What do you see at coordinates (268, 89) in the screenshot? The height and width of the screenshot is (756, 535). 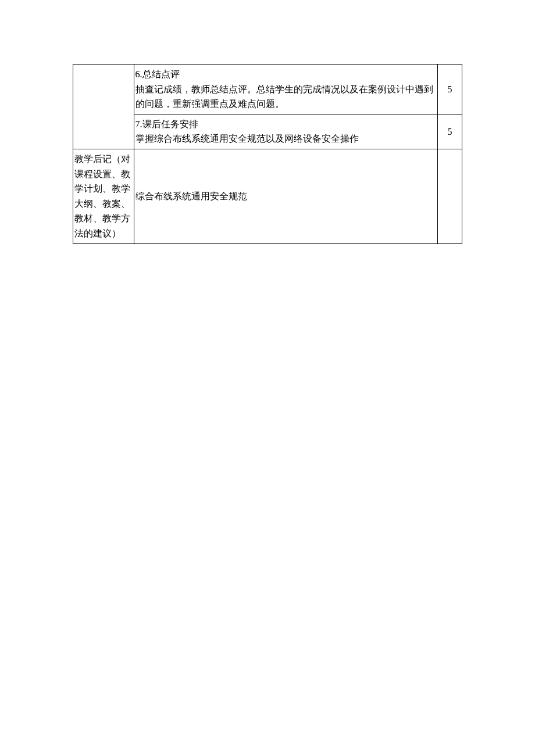 I see `table-row: 6.总结点评抽查记成绩，教师总结点评。总结学生的完成情况以及在案例设计中遇到的问…` at bounding box center [268, 89].